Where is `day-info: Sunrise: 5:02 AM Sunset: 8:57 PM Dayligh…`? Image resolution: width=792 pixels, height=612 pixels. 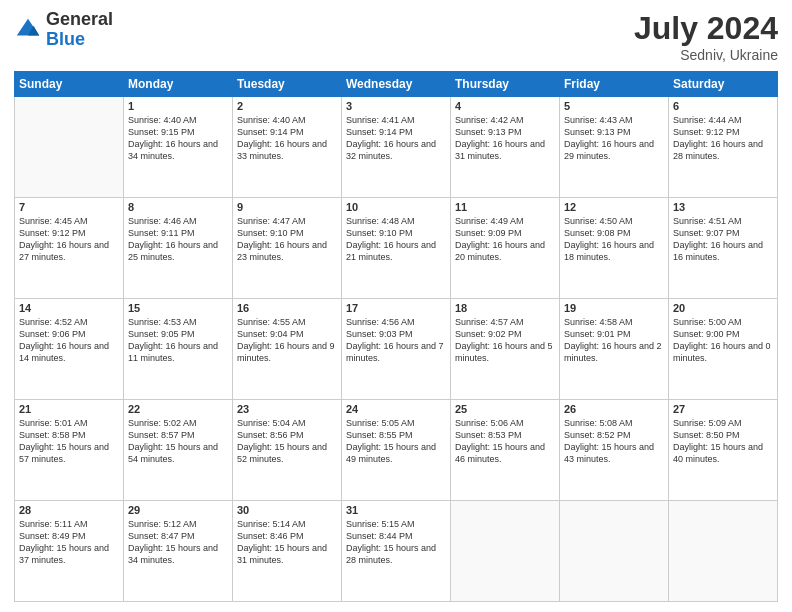
day-info: Sunrise: 5:02 AM Sunset: 8:57 PM Dayligh… is located at coordinates (178, 442).